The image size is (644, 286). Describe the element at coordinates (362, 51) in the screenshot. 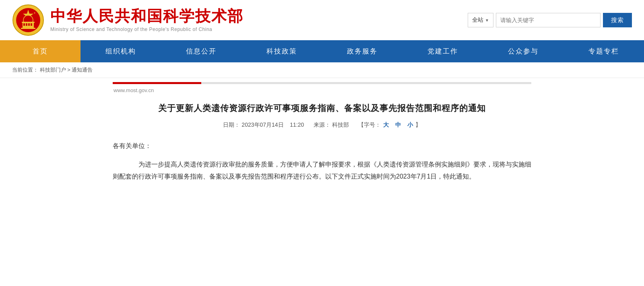

I see `nav-item-service: 政务服务` at that location.